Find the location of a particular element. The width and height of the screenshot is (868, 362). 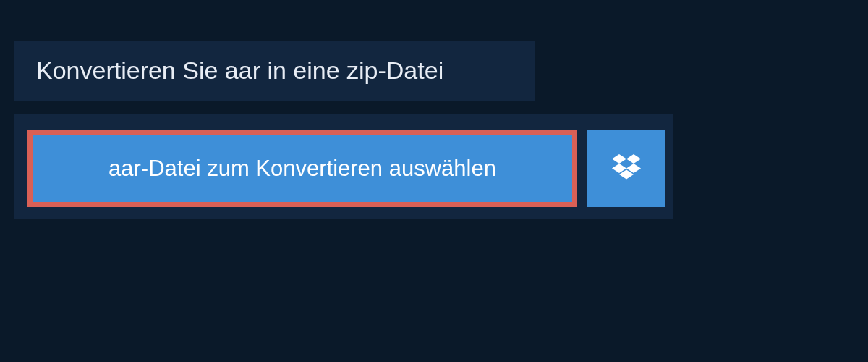

page-title: Konvertieren Sie aar in eine zip-Datei is located at coordinates (275, 71).